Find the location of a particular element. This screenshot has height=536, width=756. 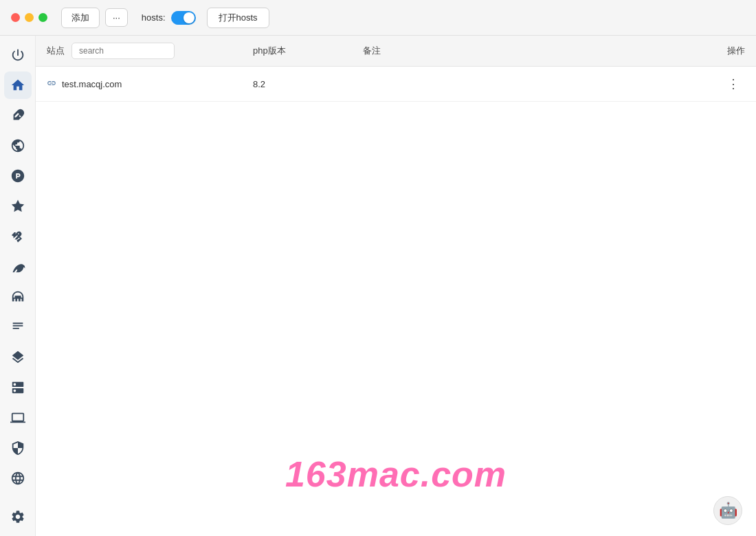

minimize-button is located at coordinates (29, 18).